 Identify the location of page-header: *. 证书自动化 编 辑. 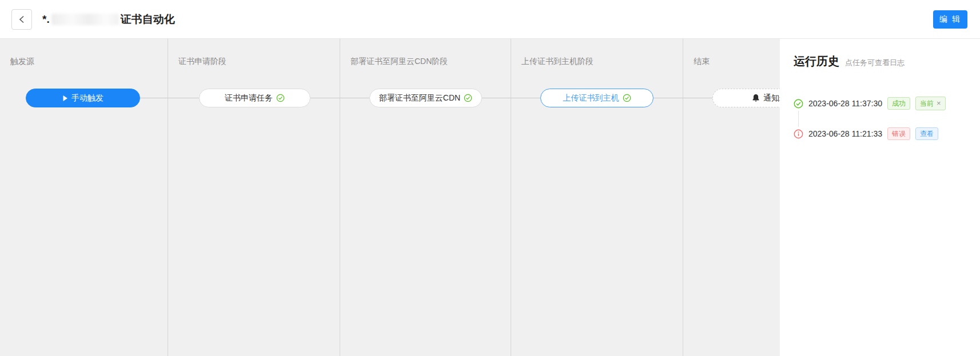
(490, 19).